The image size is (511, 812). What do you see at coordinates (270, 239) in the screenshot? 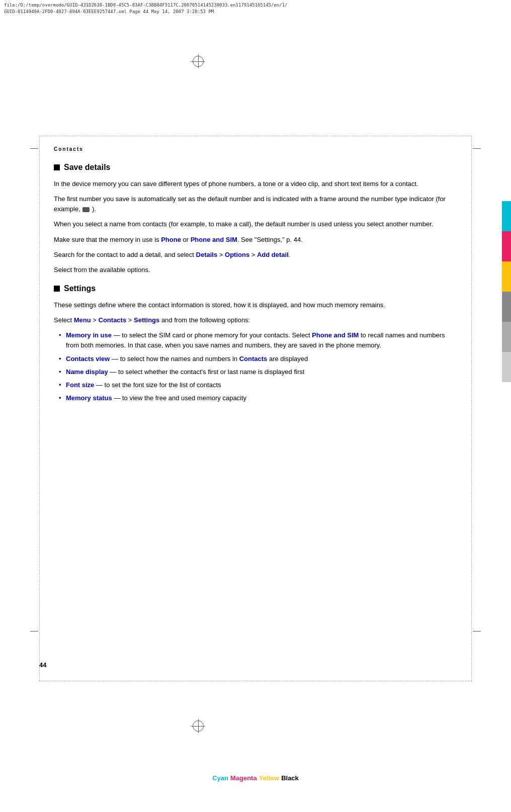
I see `save-para4-end: . See "Settings," p. 44.` at bounding box center [270, 239].